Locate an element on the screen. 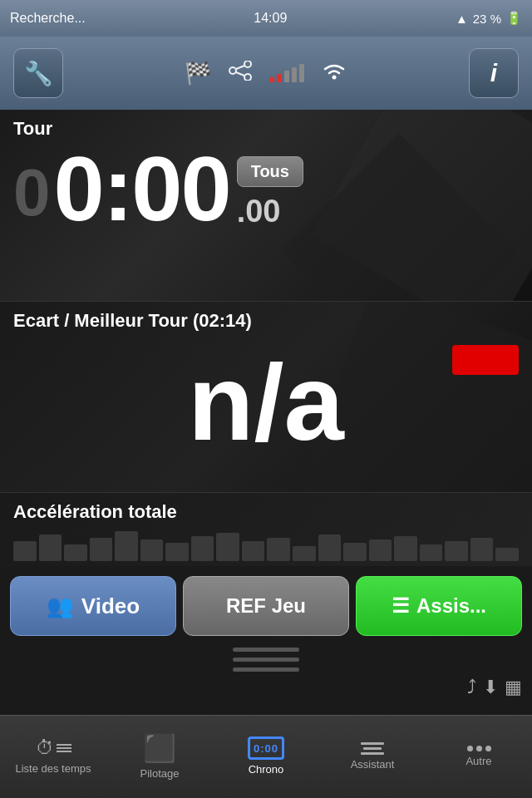  tab-chrono: 0:00 Chrono is located at coordinates (266, 753).